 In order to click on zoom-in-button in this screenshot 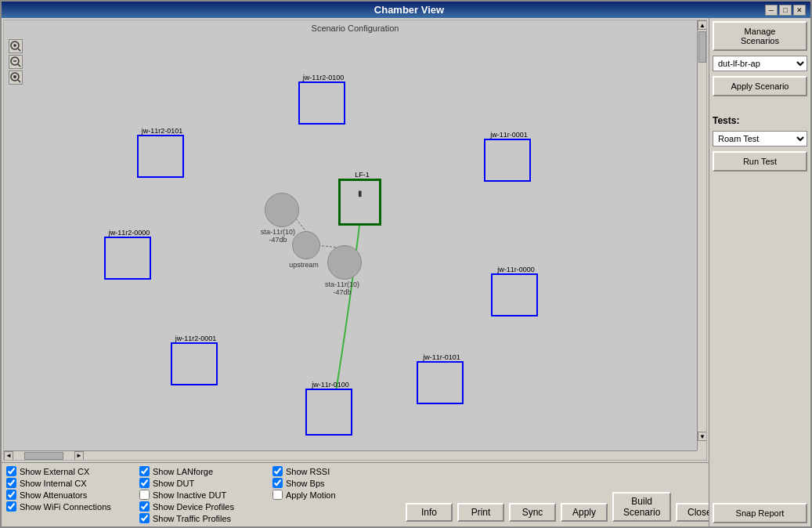, I will do `click(16, 46)`.